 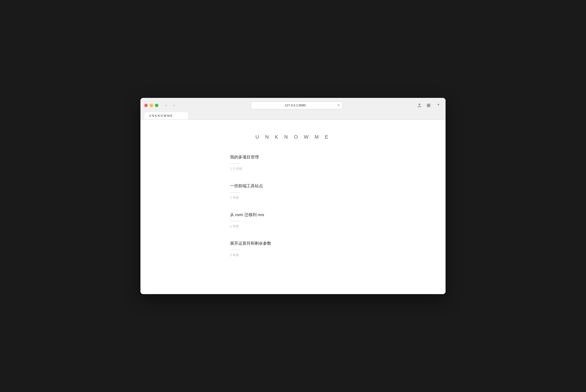 I want to click on maximize-button, so click(x=157, y=106).